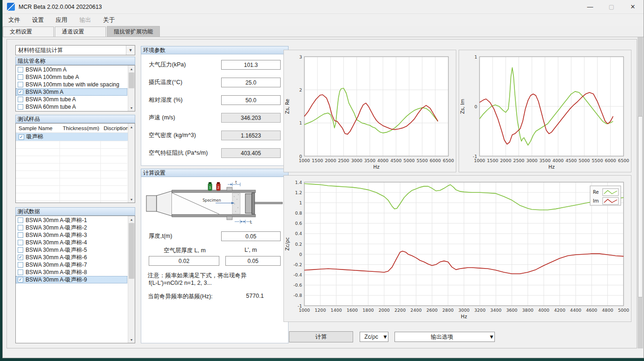  What do you see at coordinates (253, 261) in the screenshot?
I see `lprime-input: 0.05` at bounding box center [253, 261].